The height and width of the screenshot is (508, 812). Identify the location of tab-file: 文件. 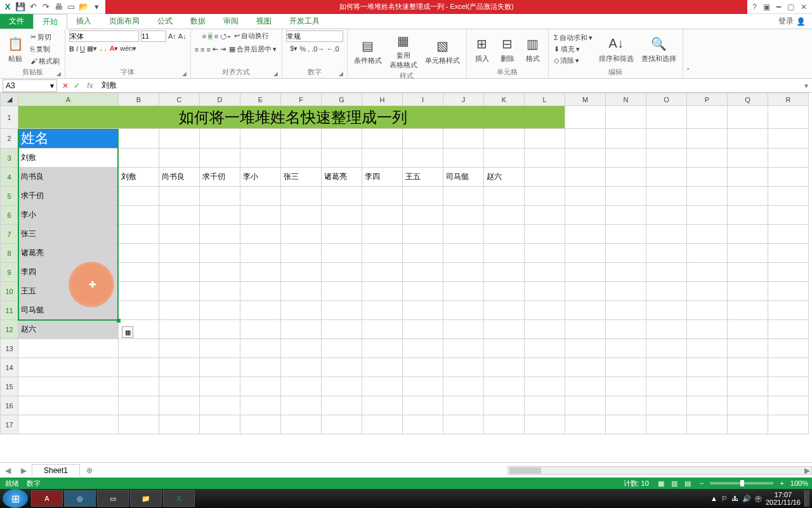
(16, 22).